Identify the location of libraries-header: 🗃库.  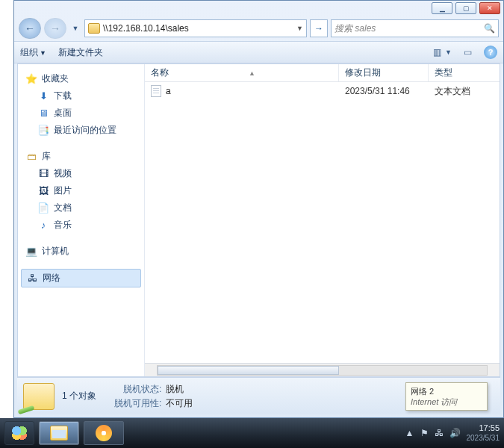
(81, 157).